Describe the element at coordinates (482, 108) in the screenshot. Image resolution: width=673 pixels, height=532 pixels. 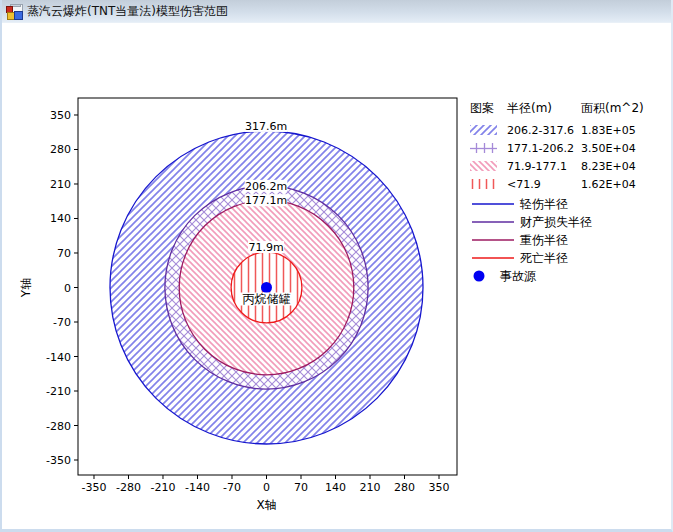
I see `legend-header-pattern: 图案` at that location.